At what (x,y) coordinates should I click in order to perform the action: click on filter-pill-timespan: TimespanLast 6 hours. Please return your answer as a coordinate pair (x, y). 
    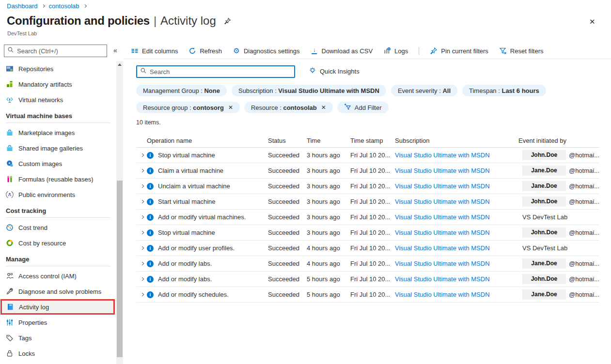
    Looking at the image, I should click on (504, 91).